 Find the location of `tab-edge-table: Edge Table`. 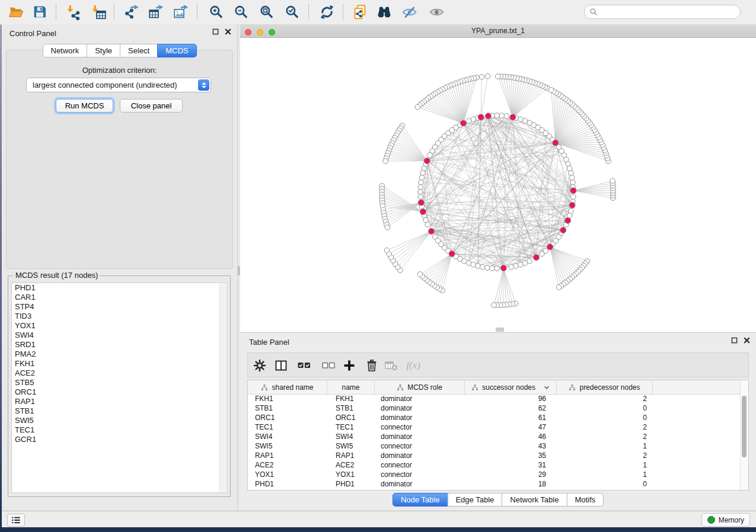

tab-edge-table: Edge Table is located at coordinates (474, 500).